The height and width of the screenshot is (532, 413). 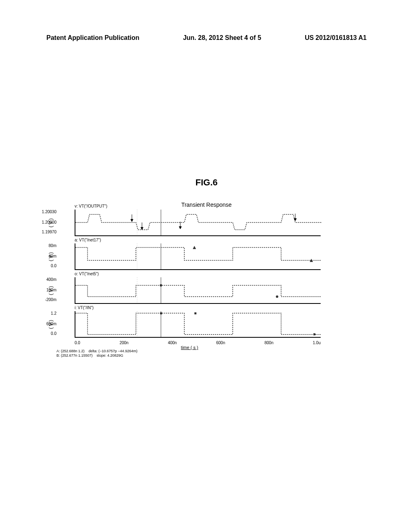 I want to click on trace-label: o: VT("/net5"), so click(x=87, y=274).